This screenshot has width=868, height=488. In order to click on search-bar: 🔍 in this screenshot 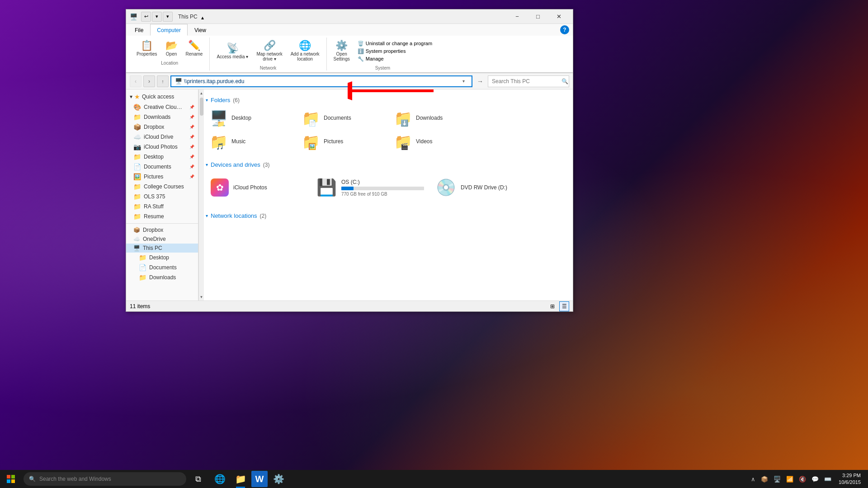, I will do `click(528, 81)`.